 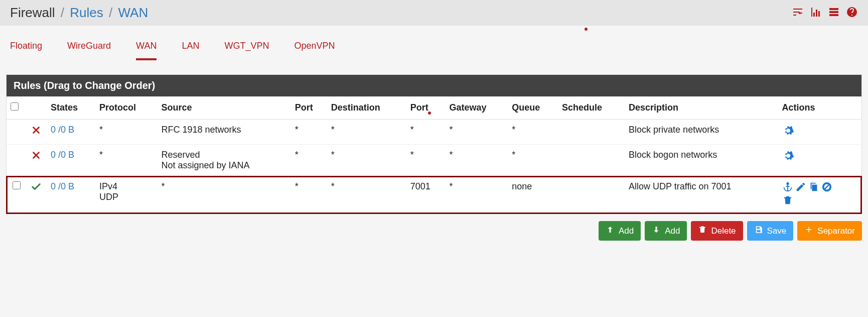 I want to click on col-states: States, so click(x=71, y=108).